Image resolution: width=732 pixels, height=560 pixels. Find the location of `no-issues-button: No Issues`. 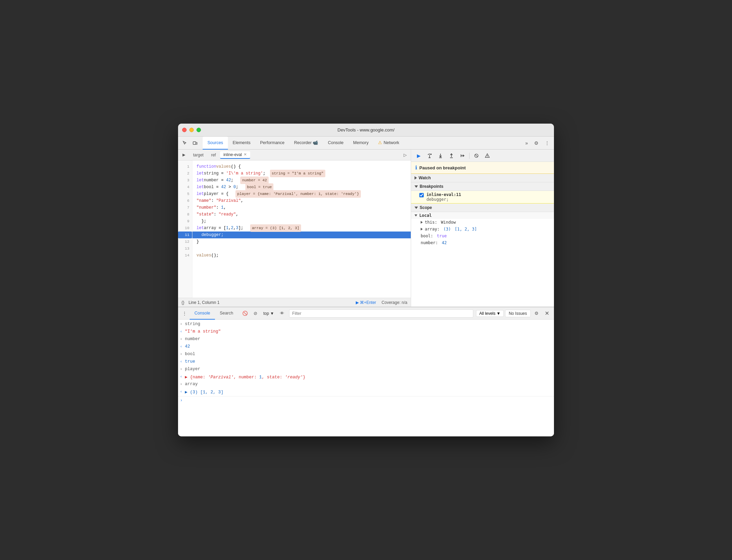

no-issues-button: No Issues is located at coordinates (518, 313).